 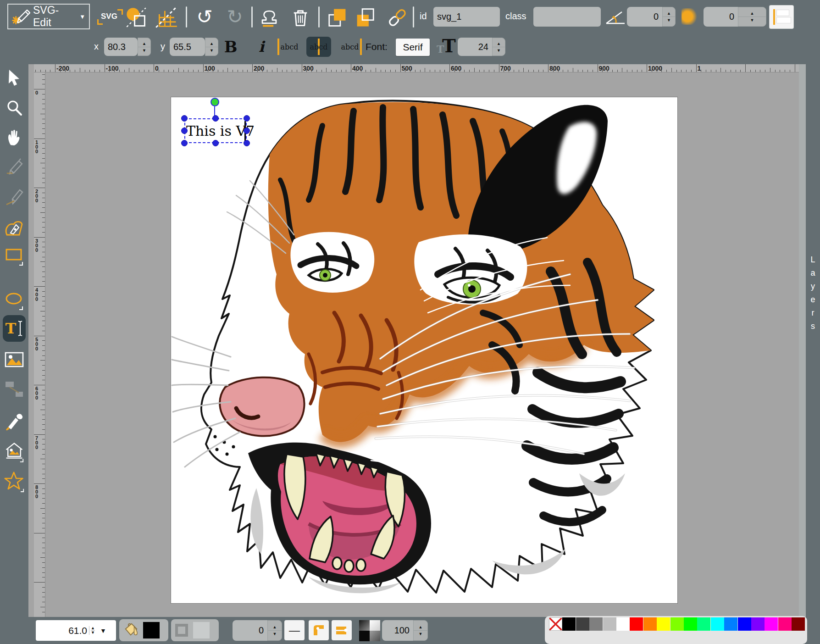 What do you see at coordinates (39, 345) in the screenshot?
I see `ruler-vertical: 01 0 02 0 03 0 04 0 05 0 06 0 07 0 08 0 …` at bounding box center [39, 345].